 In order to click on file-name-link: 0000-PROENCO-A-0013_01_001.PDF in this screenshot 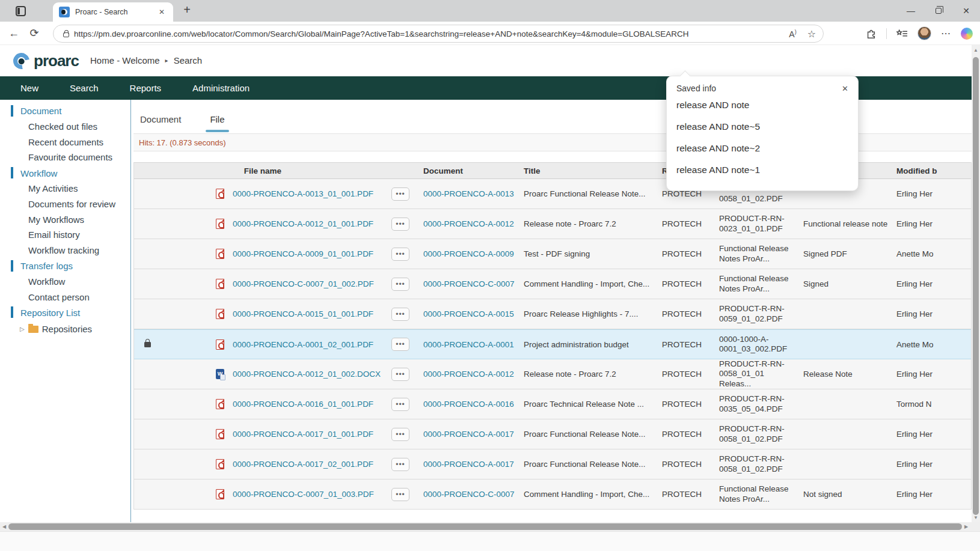, I will do `click(303, 193)`.